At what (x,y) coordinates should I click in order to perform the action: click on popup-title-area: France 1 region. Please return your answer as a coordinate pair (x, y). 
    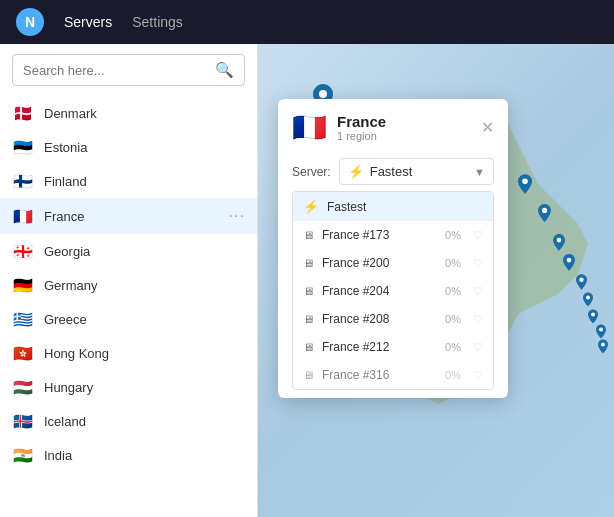
    Looking at the image, I should click on (404, 128).